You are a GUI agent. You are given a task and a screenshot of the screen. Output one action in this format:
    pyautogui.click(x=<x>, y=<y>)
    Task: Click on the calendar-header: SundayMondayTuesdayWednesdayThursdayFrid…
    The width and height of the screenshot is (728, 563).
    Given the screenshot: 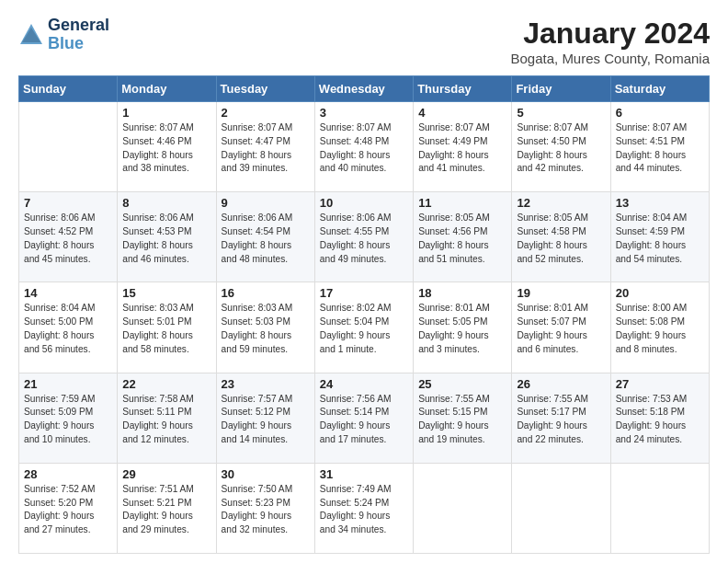 What is the action you would take?
    pyautogui.click(x=364, y=89)
    